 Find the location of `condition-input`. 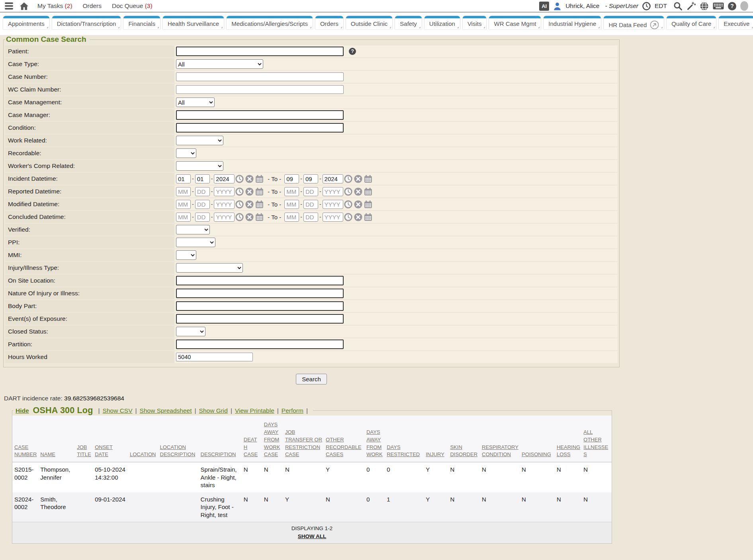

condition-input is located at coordinates (260, 128).